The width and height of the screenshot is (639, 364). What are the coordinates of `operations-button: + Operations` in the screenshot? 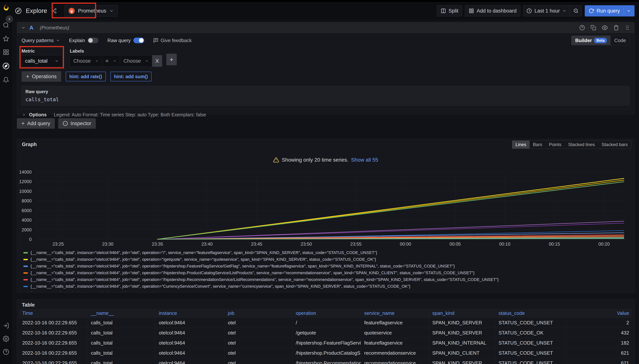 It's located at (42, 76).